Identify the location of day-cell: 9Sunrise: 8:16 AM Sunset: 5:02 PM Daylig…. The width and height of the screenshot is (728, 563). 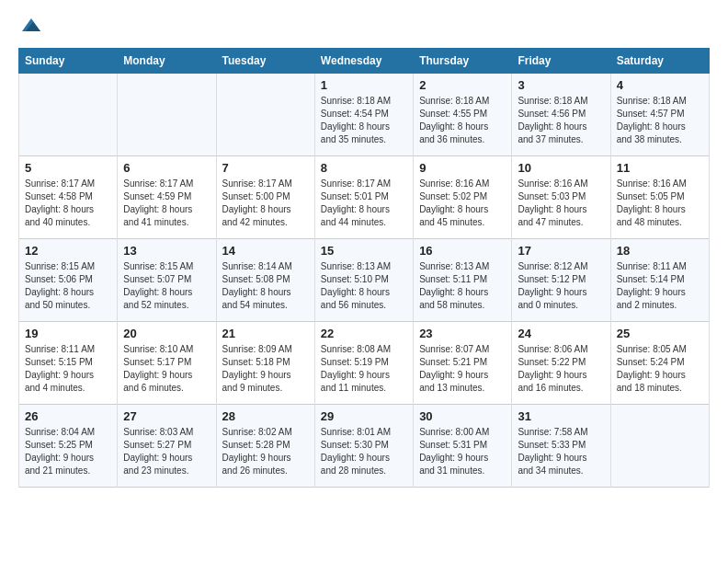
(463, 198).